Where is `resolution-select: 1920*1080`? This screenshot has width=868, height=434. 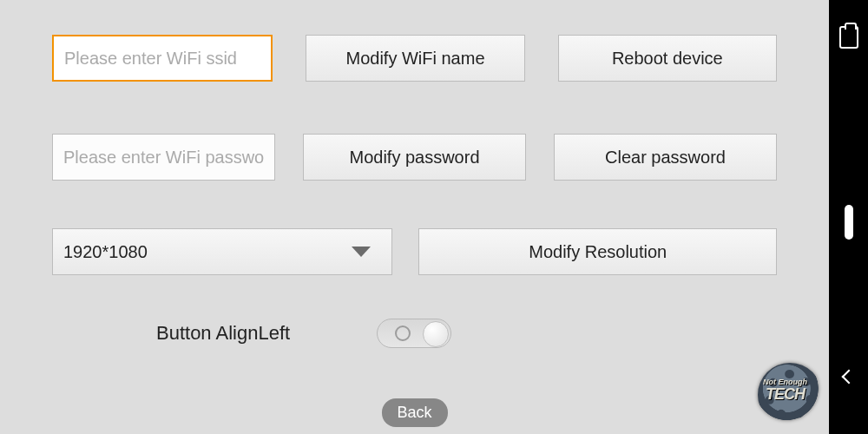
resolution-select: 1920*1080 is located at coordinates (222, 252).